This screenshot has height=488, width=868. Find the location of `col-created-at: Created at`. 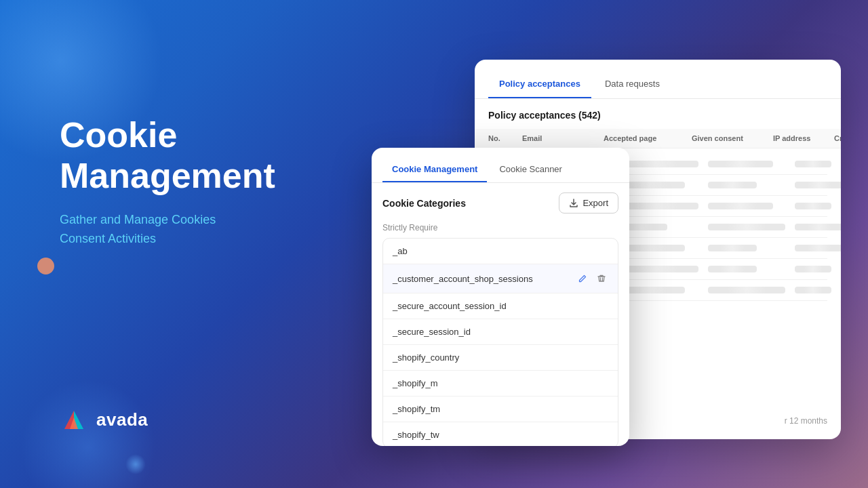

col-created-at: Created at is located at coordinates (837, 138).